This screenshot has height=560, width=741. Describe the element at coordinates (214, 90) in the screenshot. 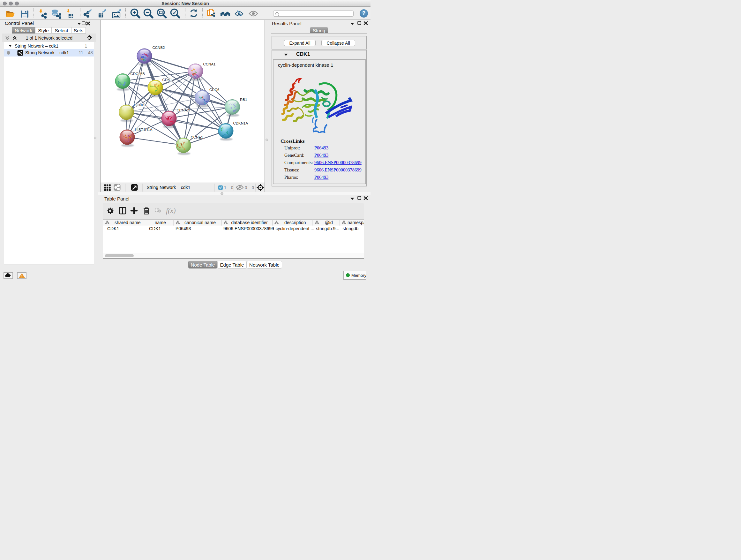

I see `svg-text: CDC6` at that location.